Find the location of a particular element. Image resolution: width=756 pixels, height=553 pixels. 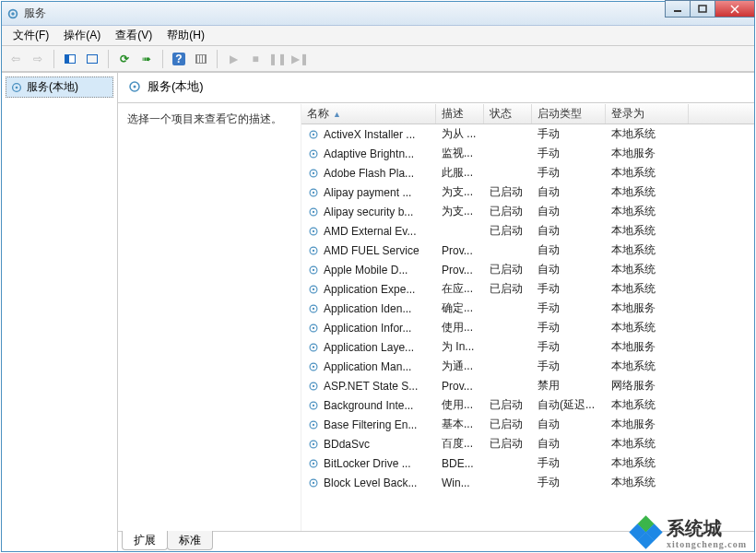

service-row: ActiveX Installer ...为从 ...手动本地系统 is located at coordinates (527, 135).